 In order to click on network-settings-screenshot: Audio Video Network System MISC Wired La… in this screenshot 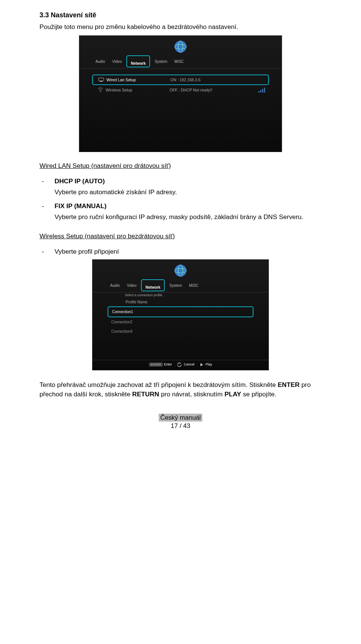, I will do `click(180, 94)`.